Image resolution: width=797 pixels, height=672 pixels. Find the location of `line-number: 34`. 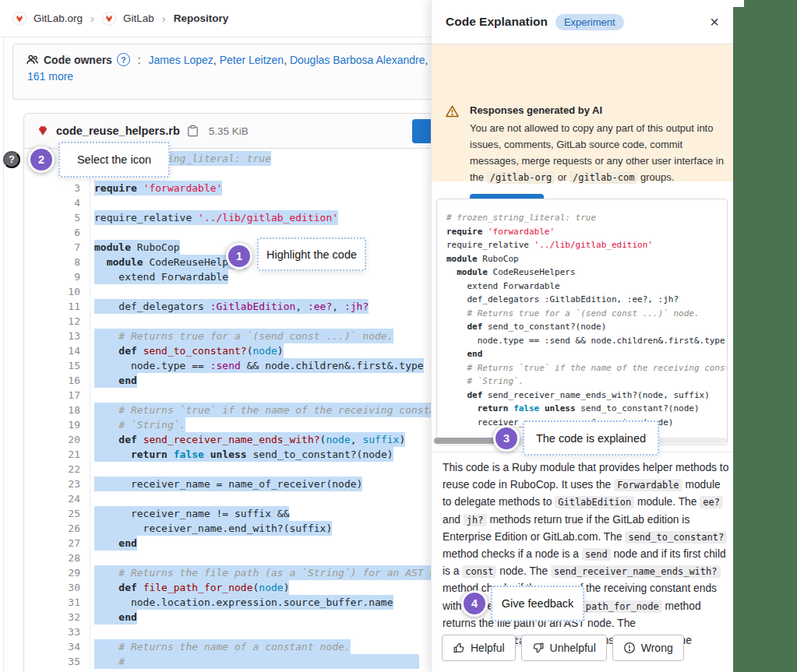

line-number: 34 is located at coordinates (58, 646).